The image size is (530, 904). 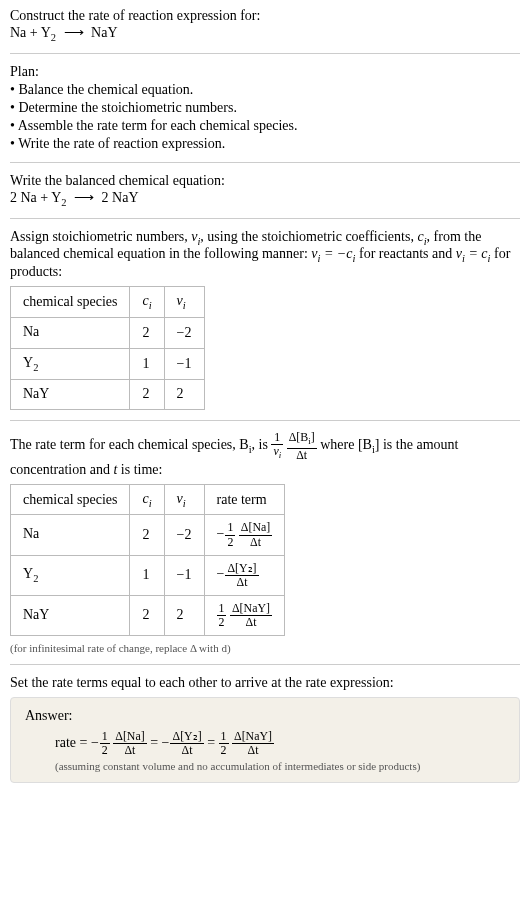 I want to click on text: The rate term for each chemical species,…, so click(x=130, y=446).